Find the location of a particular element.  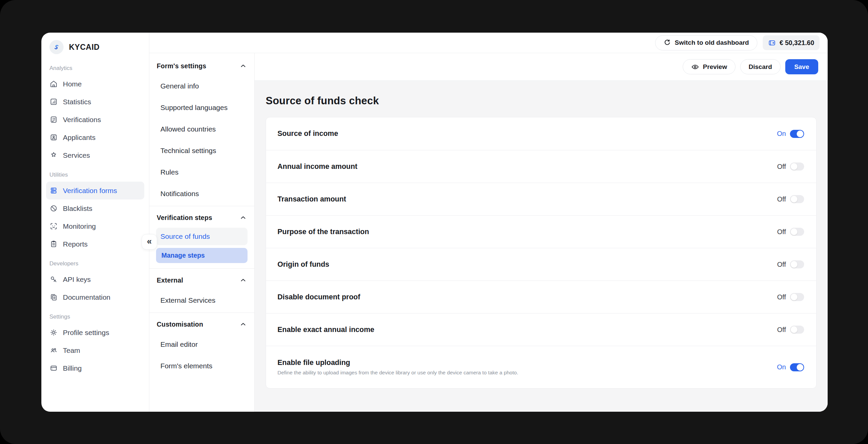

secondary-sidebar: « Form's settings General info Supported… is located at coordinates (202, 233).